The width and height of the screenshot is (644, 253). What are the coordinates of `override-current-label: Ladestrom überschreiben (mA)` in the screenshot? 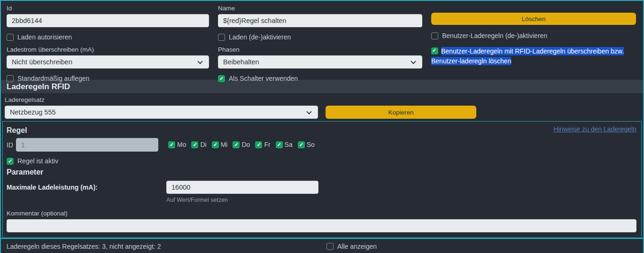 It's located at (108, 50).